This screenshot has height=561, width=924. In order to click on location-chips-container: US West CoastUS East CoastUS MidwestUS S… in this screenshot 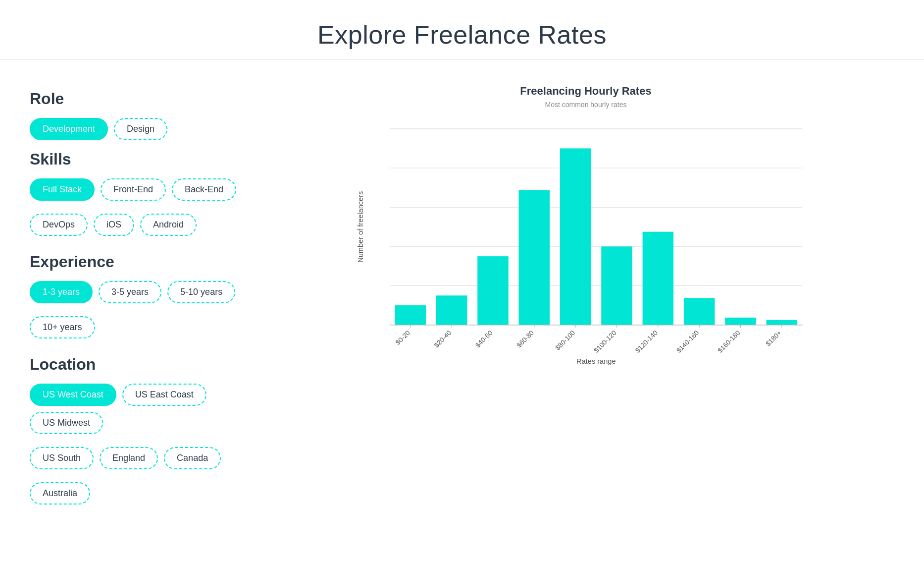, I will do `click(139, 448)`.